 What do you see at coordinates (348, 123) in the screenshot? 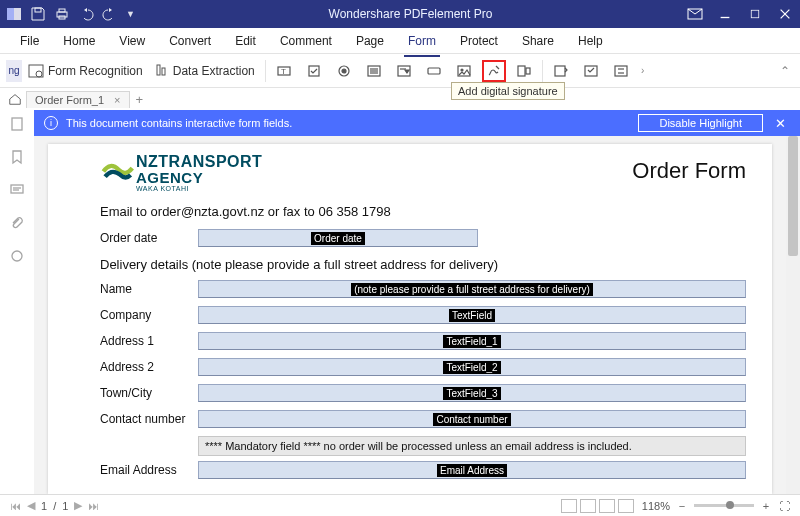
I see `banner-message: This document contains interactive form …` at bounding box center [348, 123].